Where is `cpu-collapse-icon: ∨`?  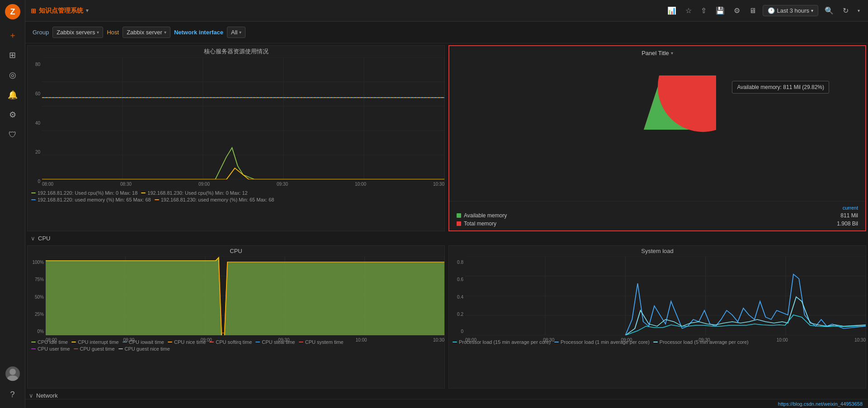
cpu-collapse-icon: ∨ is located at coordinates (33, 239).